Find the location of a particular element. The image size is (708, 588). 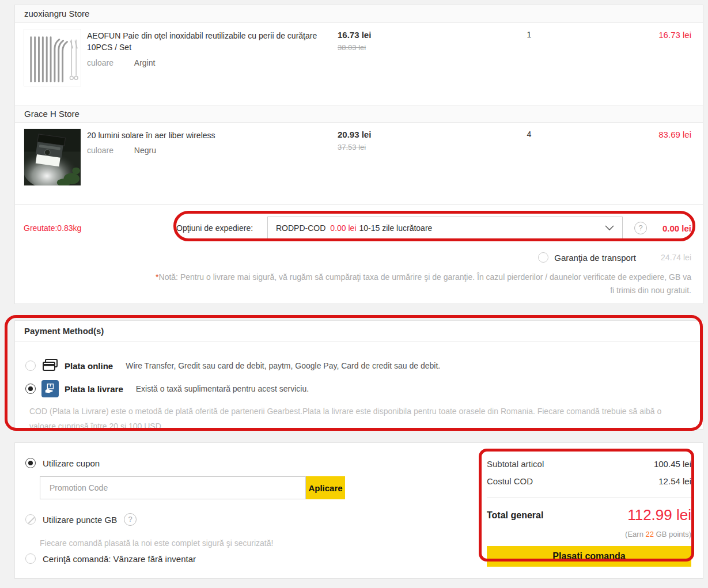

shipping-option-name: RODPD-COD is located at coordinates (301, 228).